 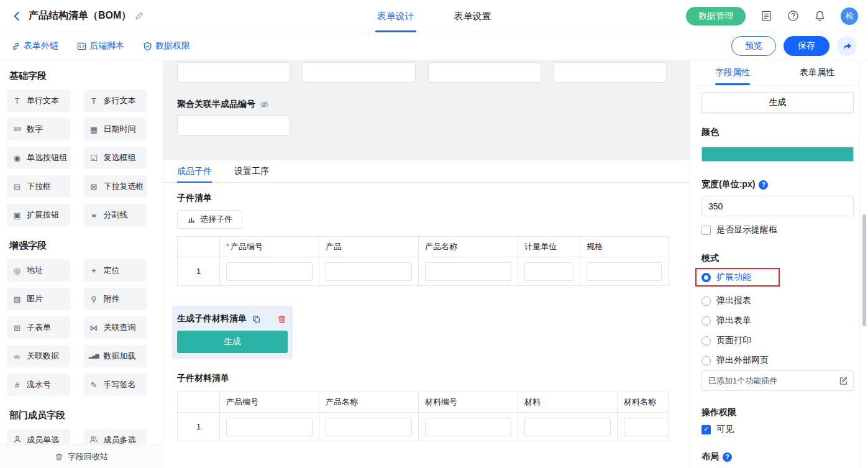 I want to click on visible-checkbox, so click(x=706, y=430).